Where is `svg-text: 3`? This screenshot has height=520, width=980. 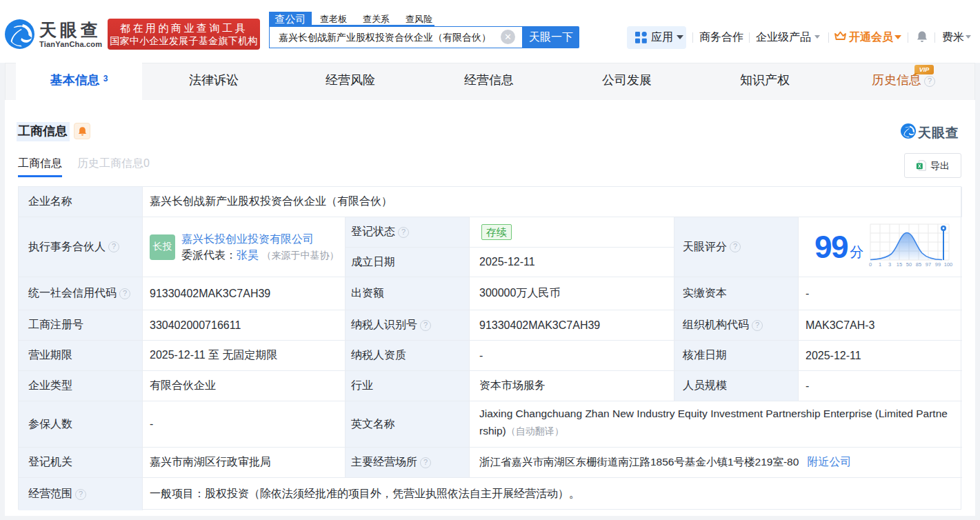 svg-text: 3 is located at coordinates (890, 265).